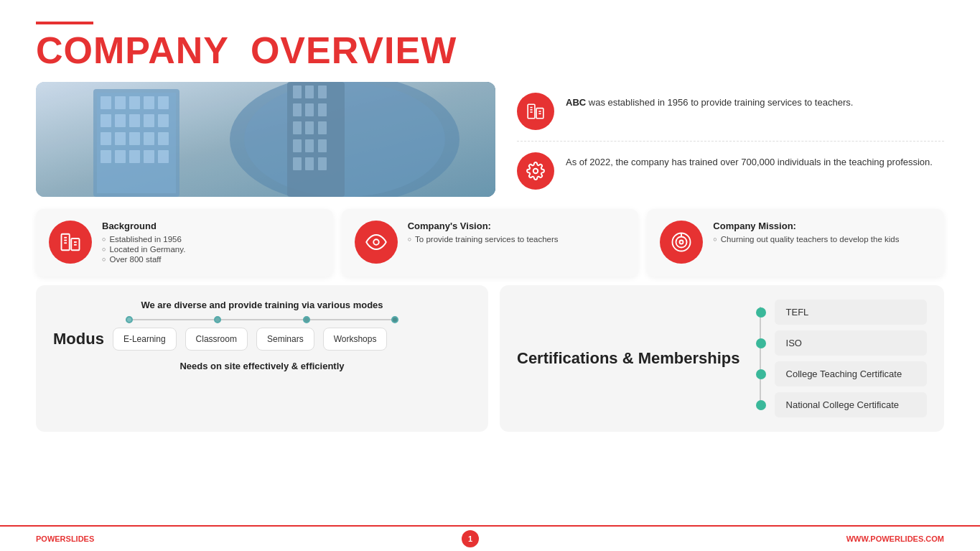  What do you see at coordinates (795, 243) in the screenshot?
I see `info-box-mission: Company Mission: Churning out quality te…` at bounding box center [795, 243].